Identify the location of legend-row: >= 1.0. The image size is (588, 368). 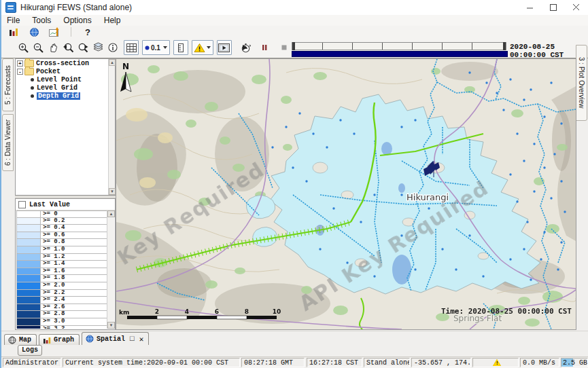
(62, 250).